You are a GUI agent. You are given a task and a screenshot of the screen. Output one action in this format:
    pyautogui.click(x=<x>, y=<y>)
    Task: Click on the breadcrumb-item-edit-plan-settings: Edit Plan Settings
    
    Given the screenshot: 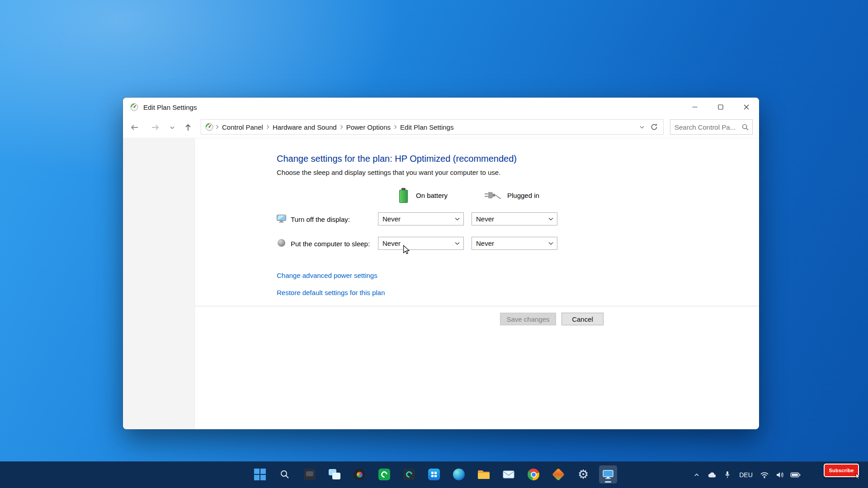 What is the action you would take?
    pyautogui.click(x=427, y=127)
    